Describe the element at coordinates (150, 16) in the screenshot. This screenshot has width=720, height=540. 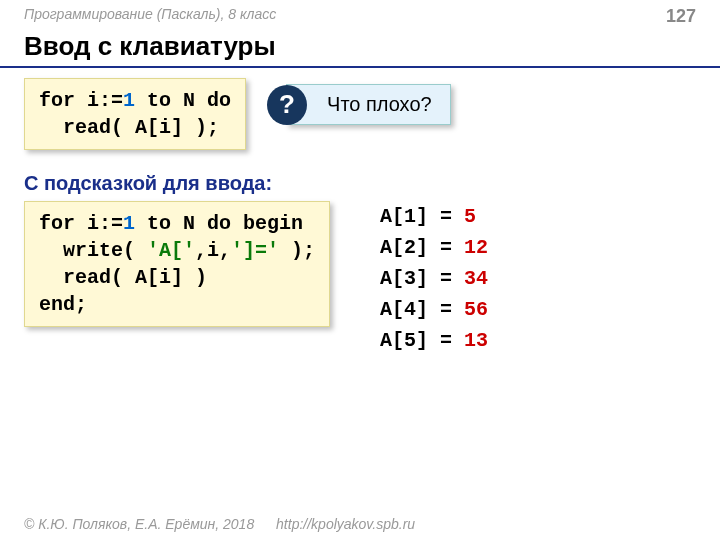
I see `course-label: Программирование (Паскаль), 8 класс` at that location.